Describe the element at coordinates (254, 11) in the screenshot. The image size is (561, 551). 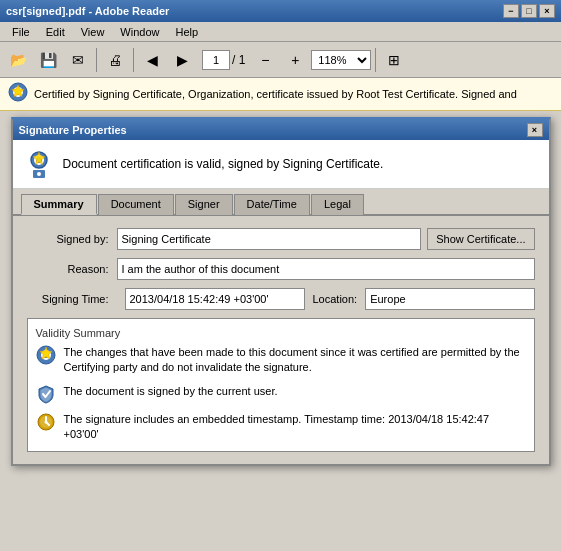
I see `app-title: csr[signed].pdf - Adobe Reader` at that location.